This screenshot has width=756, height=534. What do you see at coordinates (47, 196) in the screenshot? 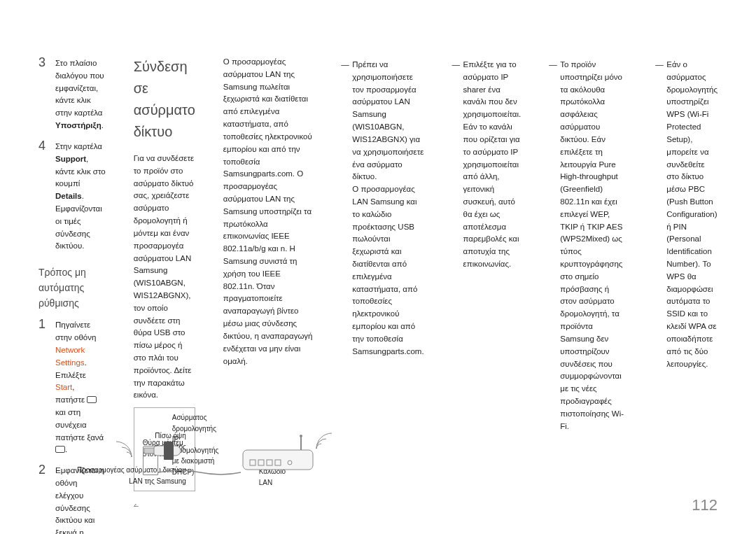
I see `step-number: 4` at bounding box center [47, 196].